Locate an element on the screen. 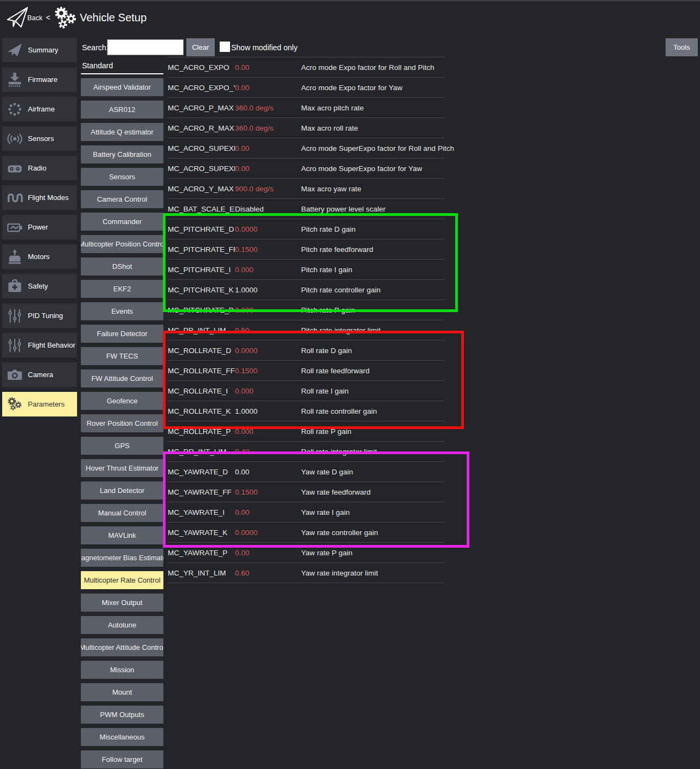 Image resolution: width=700 pixels, height=769 pixels. category-button-magnetometer-bias-estimator: Magnetometer Bias Estimator is located at coordinates (122, 557).